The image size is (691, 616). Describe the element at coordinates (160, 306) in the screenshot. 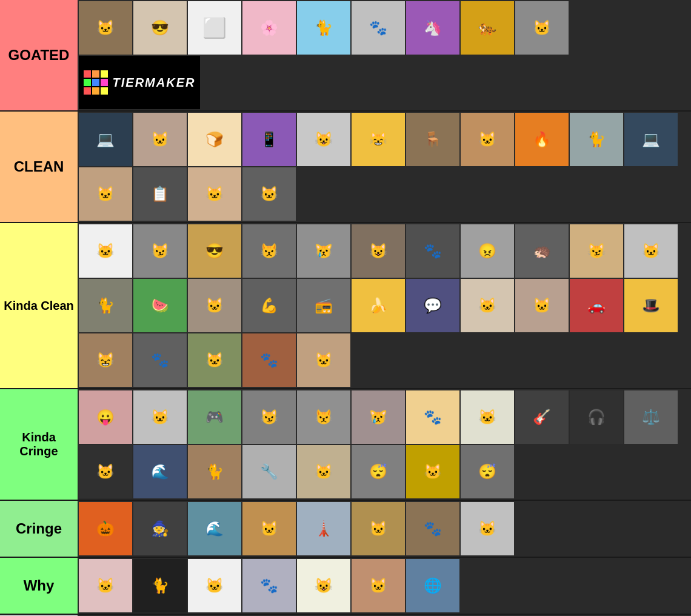

I see `tier-item: 🍉` at that location.